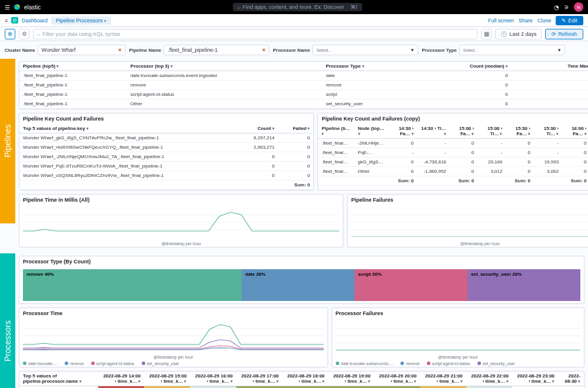 The width and height of the screenshot is (588, 388). Describe the element at coordinates (166, 157) in the screenshot. I see `keycount-table: Top 5 values of pipeline.key Count Faile…` at that location.